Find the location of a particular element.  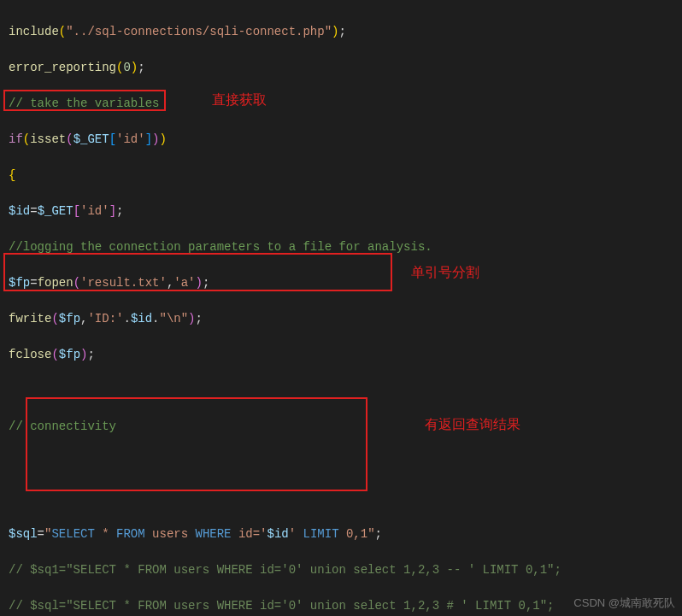

code-line: error_reporting(0); is located at coordinates (341, 68).